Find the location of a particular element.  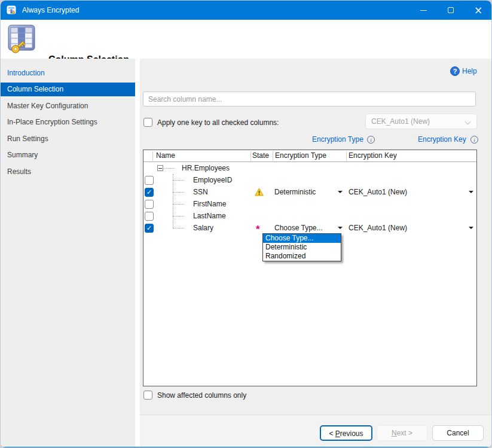

sidebar-item-column-selection: Column Selection is located at coordinates (68, 90).